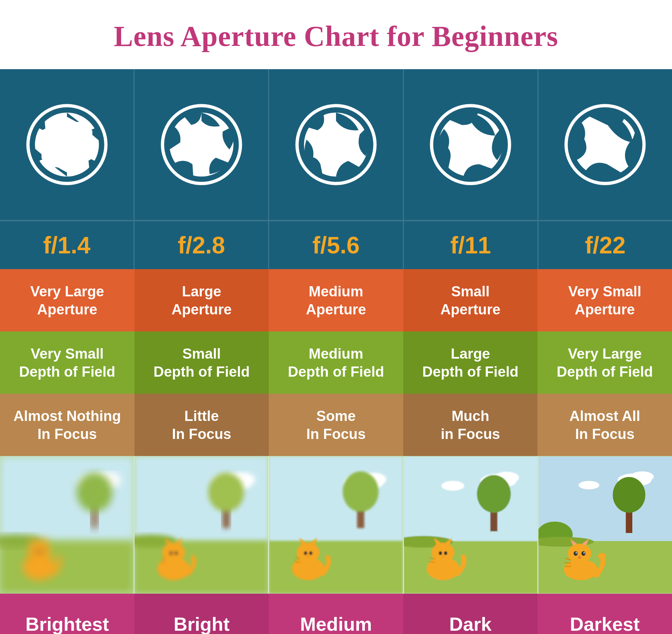 This screenshot has width=672, height=634. What do you see at coordinates (605, 245) in the screenshot?
I see `fstop-value-5: f/22` at bounding box center [605, 245].